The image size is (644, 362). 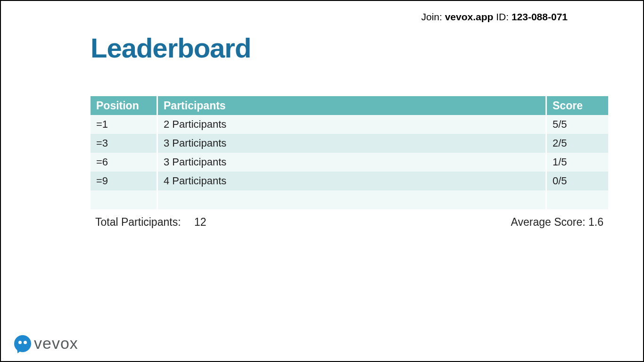 What do you see at coordinates (352, 106) in the screenshot?
I see `header-participants: Participants` at bounding box center [352, 106].